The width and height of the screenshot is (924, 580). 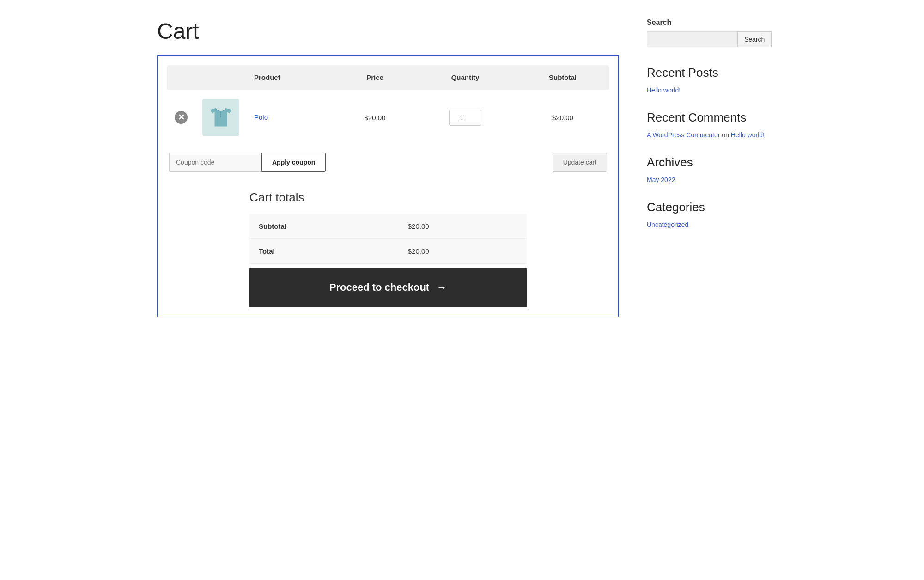 I want to click on col-header-product, so click(x=207, y=78).